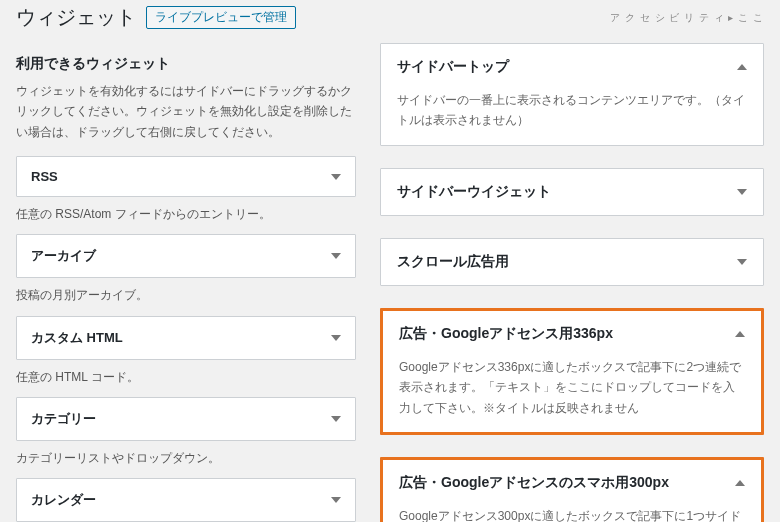 This screenshot has width=780, height=522. I want to click on widget-title: アーカイブ, so click(64, 256).